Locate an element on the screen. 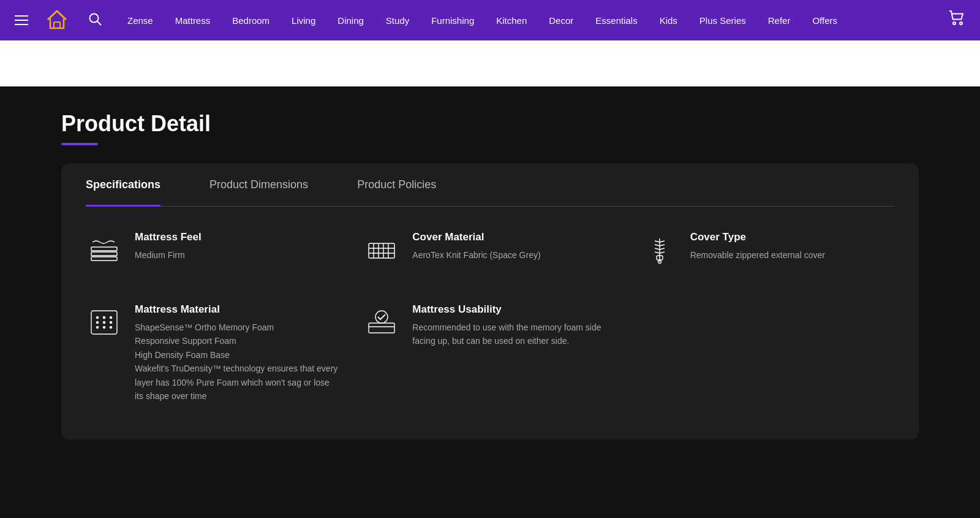 The image size is (980, 518). nav-link-zense: Zense is located at coordinates (140, 20).